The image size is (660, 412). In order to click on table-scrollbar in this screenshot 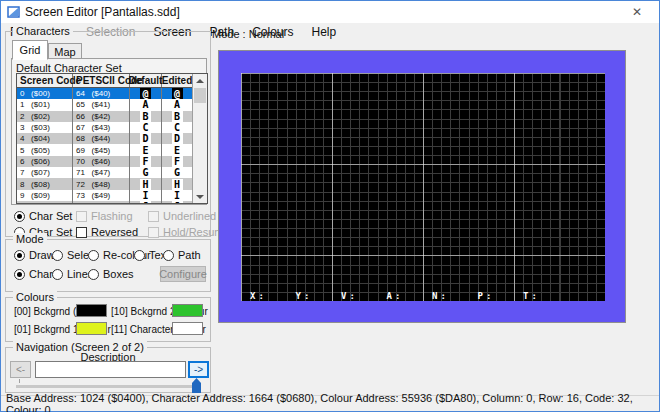, I will do `click(200, 138)`.